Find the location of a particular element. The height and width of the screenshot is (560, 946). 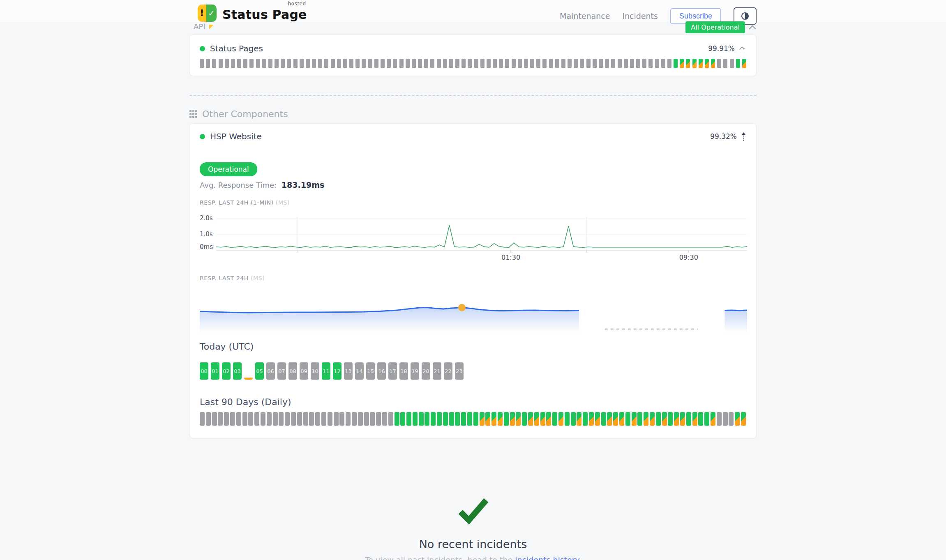

hour-block-09: 09 is located at coordinates (304, 371).